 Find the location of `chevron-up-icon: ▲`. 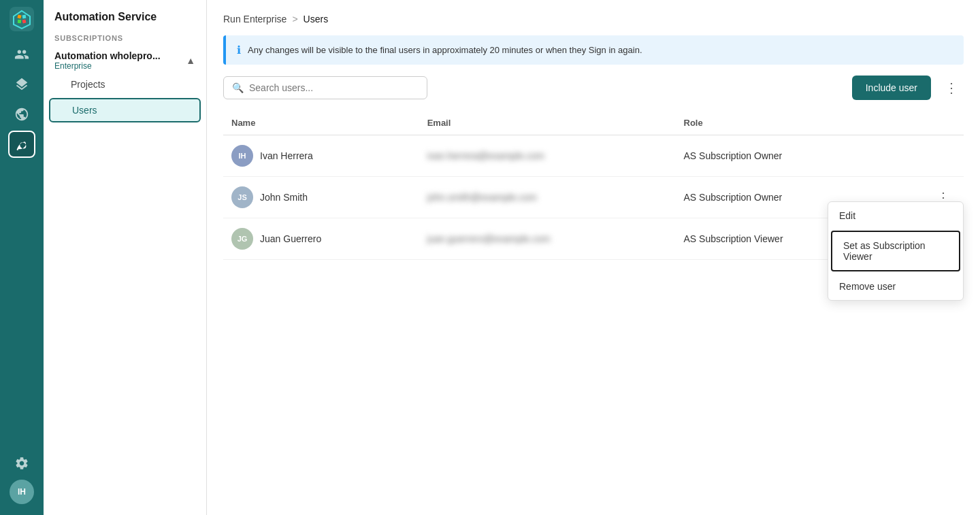

chevron-up-icon: ▲ is located at coordinates (191, 61).